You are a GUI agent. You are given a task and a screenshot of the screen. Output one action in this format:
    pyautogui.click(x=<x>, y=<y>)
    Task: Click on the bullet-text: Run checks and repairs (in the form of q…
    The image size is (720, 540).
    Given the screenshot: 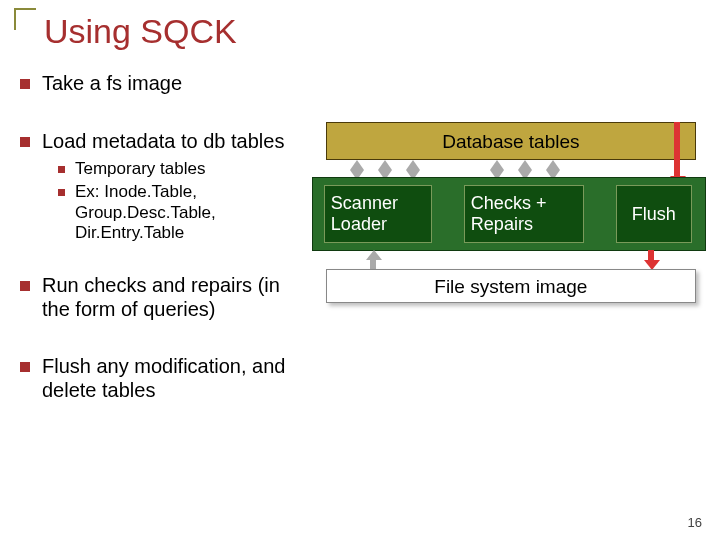 What is the action you would take?
    pyautogui.click(x=170, y=298)
    